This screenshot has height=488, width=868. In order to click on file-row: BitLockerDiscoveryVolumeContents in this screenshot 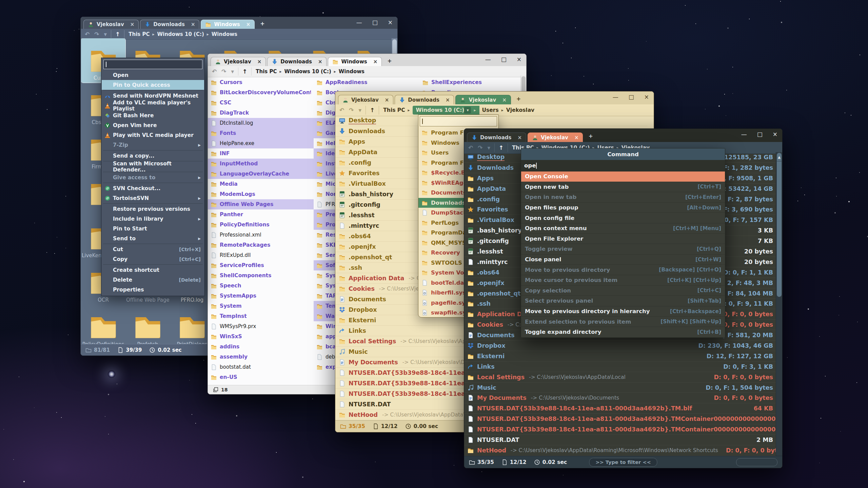, I will do `click(261, 93)`.